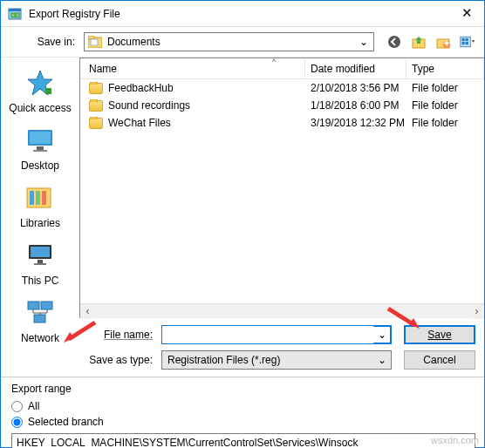 The width and height of the screenshot is (485, 448). I want to click on horizontal-scrollbar: ‹ ›, so click(283, 310).